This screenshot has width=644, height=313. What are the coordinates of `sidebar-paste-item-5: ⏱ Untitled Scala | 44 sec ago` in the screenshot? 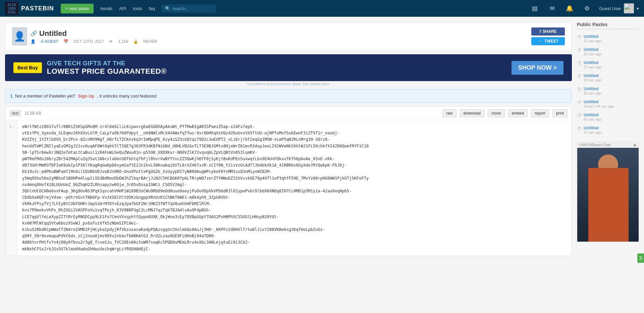 It's located at (608, 104).